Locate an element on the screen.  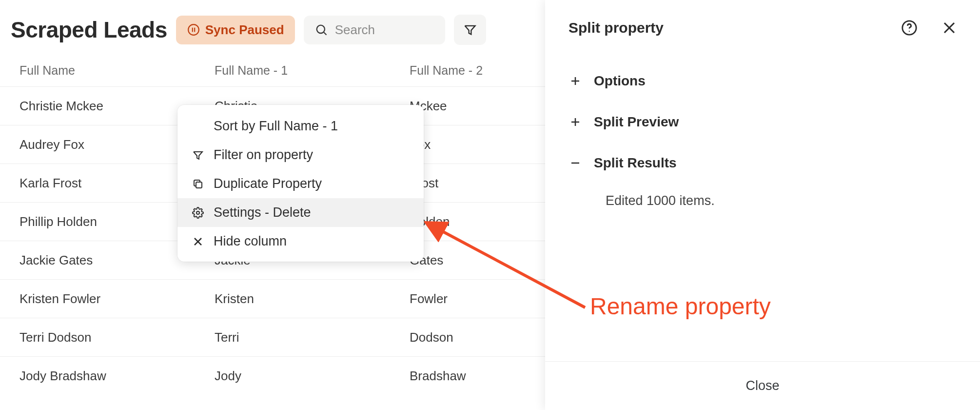
cell: Fowler is located at coordinates (468, 299).